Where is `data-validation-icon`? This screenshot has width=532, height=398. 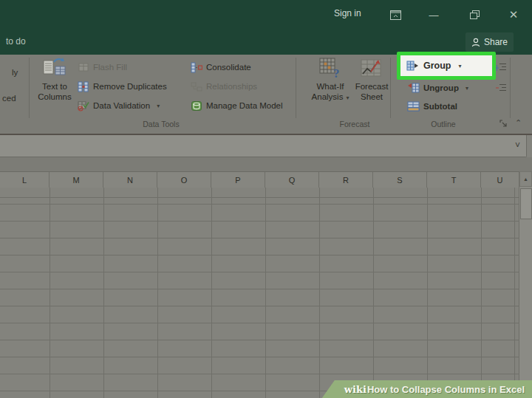
data-validation-icon is located at coordinates (83, 106).